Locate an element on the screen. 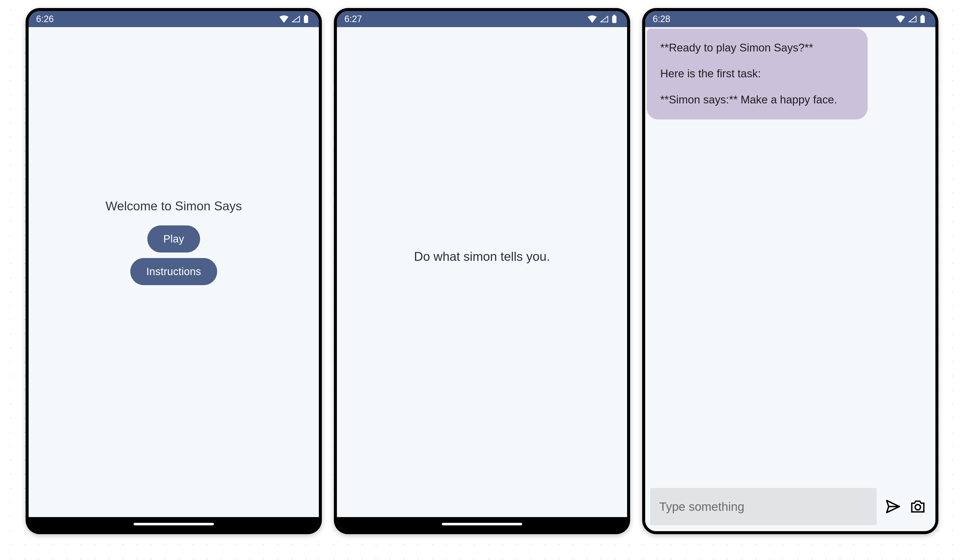 This screenshot has height=560, width=964. bubble-line: **Ready to play Simon Says?** is located at coordinates (757, 47).